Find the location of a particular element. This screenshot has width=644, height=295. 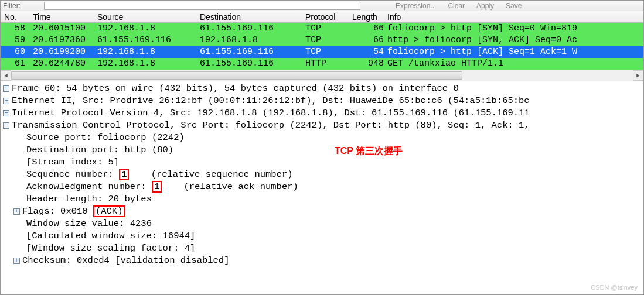

tree-ethernet: +Ethernet II, Src: Prodrive_26:12:bf (00… is located at coordinates (322, 101).